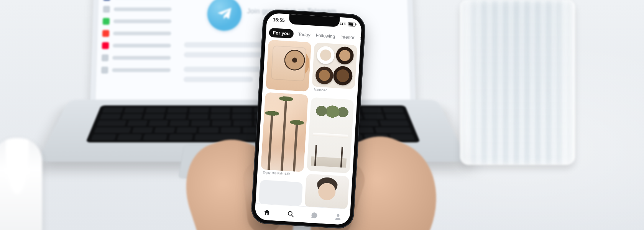  What do you see at coordinates (518, 82) in the screenshot?
I see `water-glass` at bounding box center [518, 82].